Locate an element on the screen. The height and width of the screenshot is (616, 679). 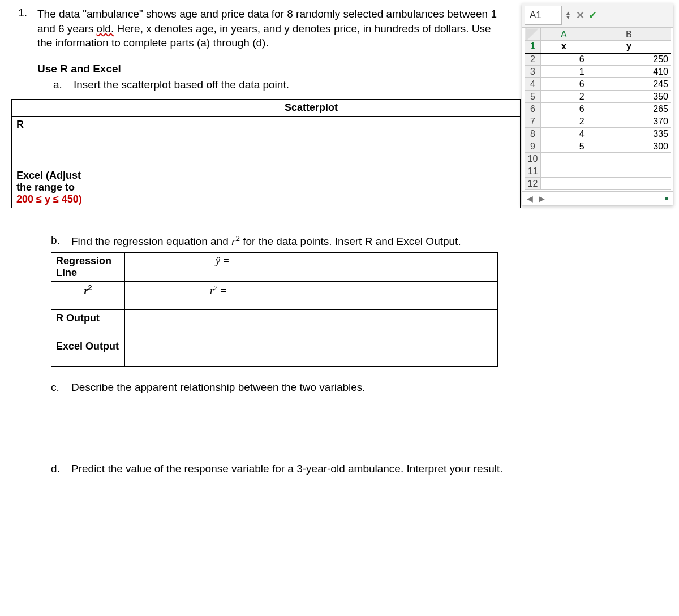
cell-b1: y is located at coordinates (629, 47).